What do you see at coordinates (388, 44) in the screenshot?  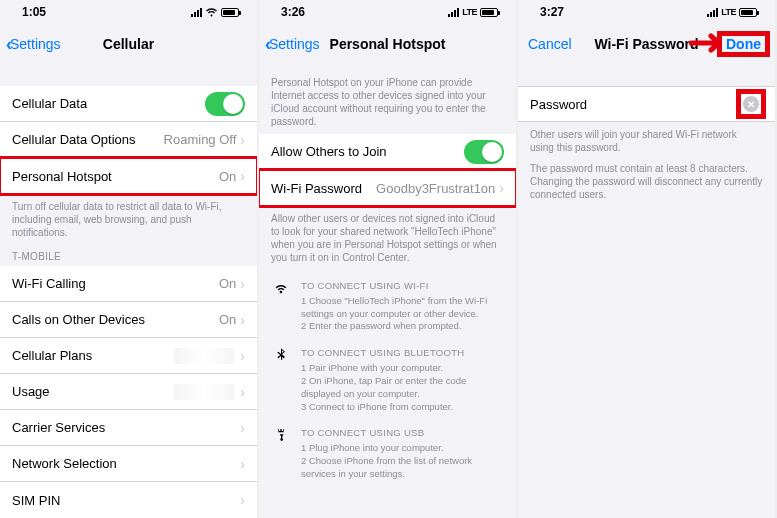 I see `page-title: Personal Hotspot` at bounding box center [388, 44].